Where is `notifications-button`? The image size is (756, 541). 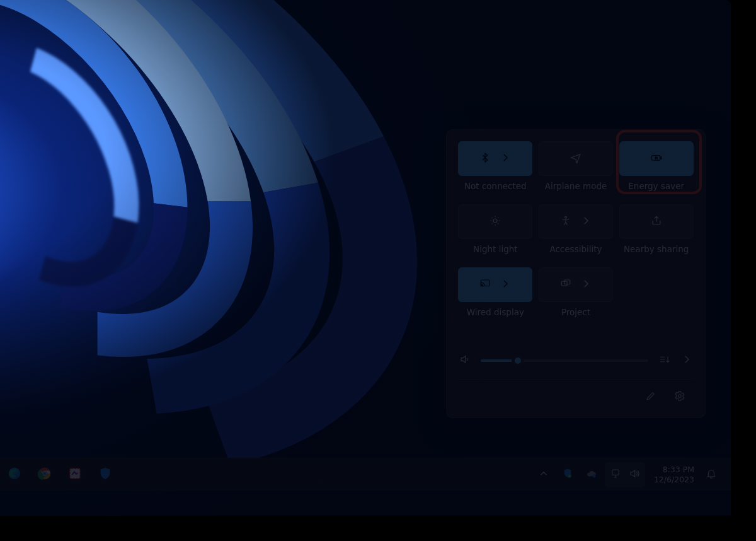 notifications-button is located at coordinates (711, 475).